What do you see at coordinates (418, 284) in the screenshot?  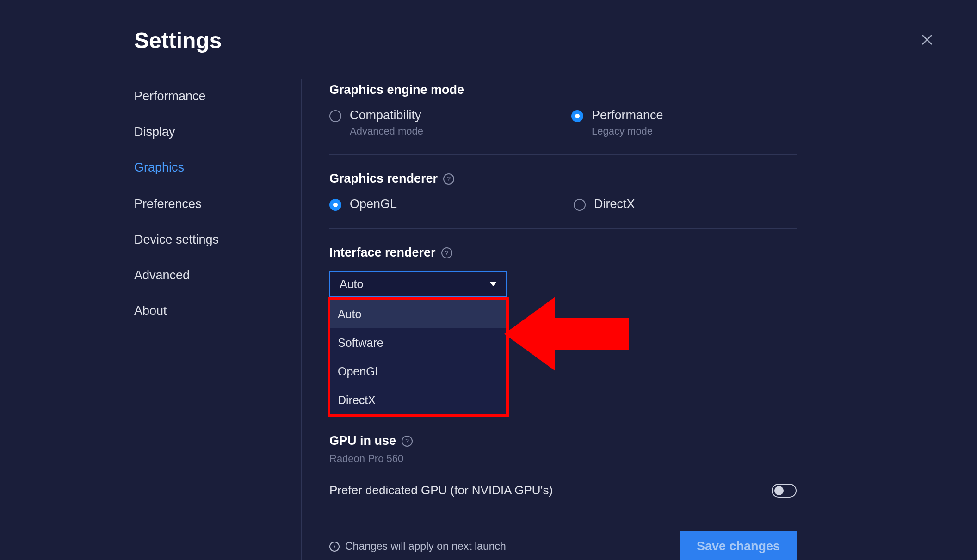 I see `dropdown-trigger: Auto` at bounding box center [418, 284].